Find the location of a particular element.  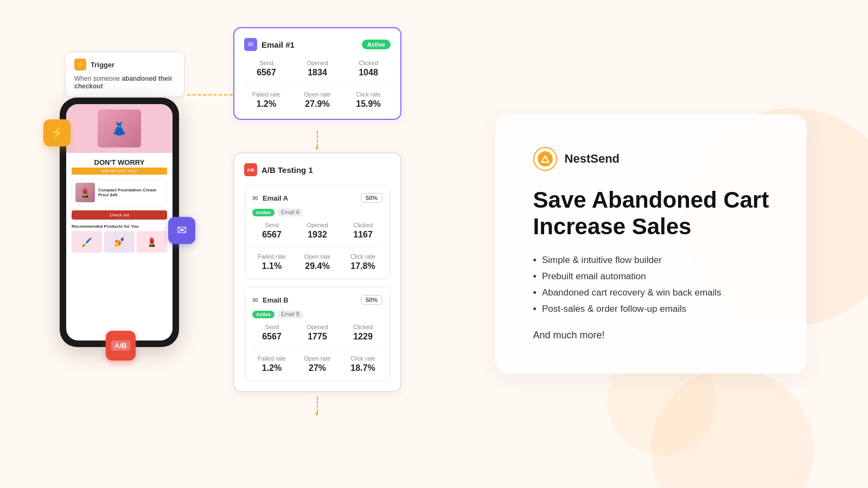

email-b-label: Email B is located at coordinates (290, 314).